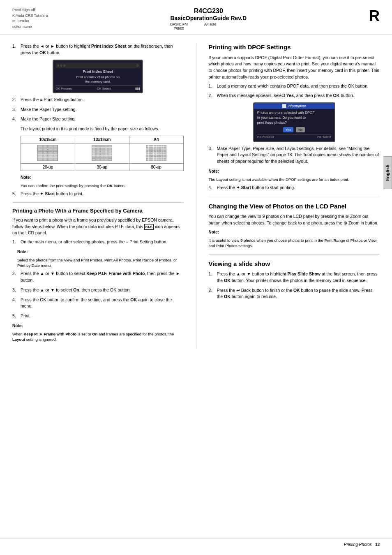  What do you see at coordinates (294, 86) in the screenshot?
I see `dpof-step-1: 1. Load a memory card which contains DPO…` at bounding box center [294, 86].